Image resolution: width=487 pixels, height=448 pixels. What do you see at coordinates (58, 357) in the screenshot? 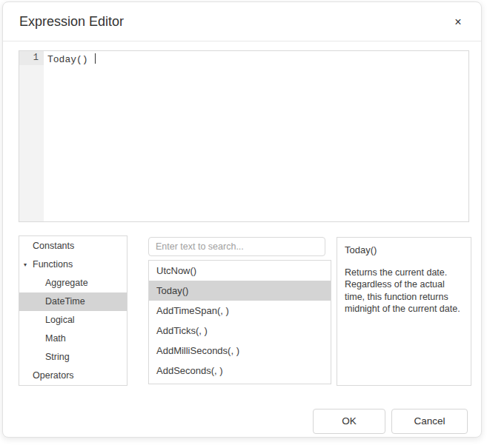
I see `tree-item-label: String` at bounding box center [58, 357].